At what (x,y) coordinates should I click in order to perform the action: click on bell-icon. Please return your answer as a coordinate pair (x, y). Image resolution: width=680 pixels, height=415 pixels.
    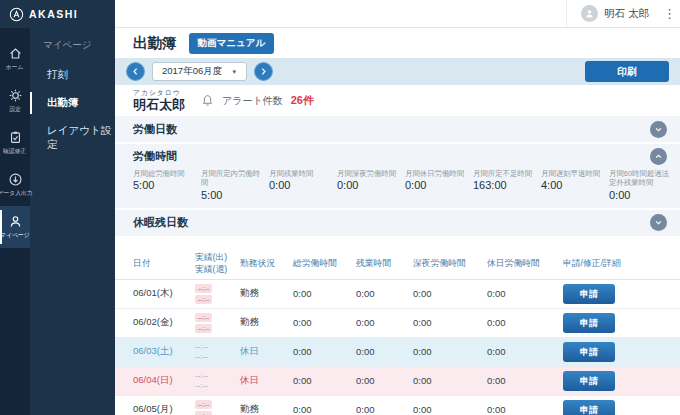
    Looking at the image, I should click on (208, 100).